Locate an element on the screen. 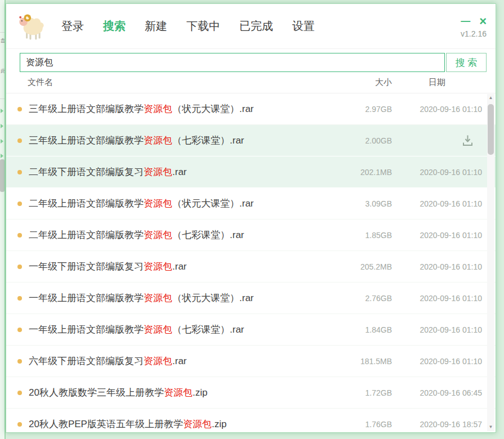 This screenshot has height=439, width=504. file-date: 2020-09-16 06:45 is located at coordinates (437, 393).